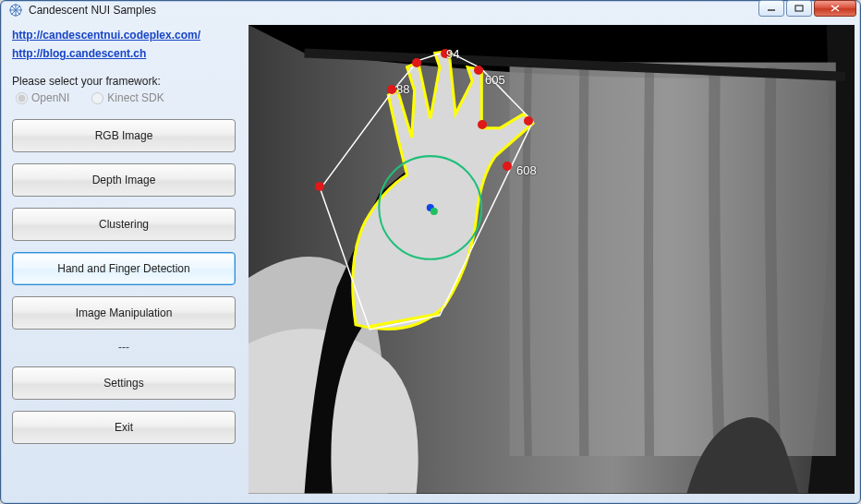 This screenshot has height=504, width=861. What do you see at coordinates (42, 98) in the screenshot?
I see `radio-openni: OpenNI` at bounding box center [42, 98].